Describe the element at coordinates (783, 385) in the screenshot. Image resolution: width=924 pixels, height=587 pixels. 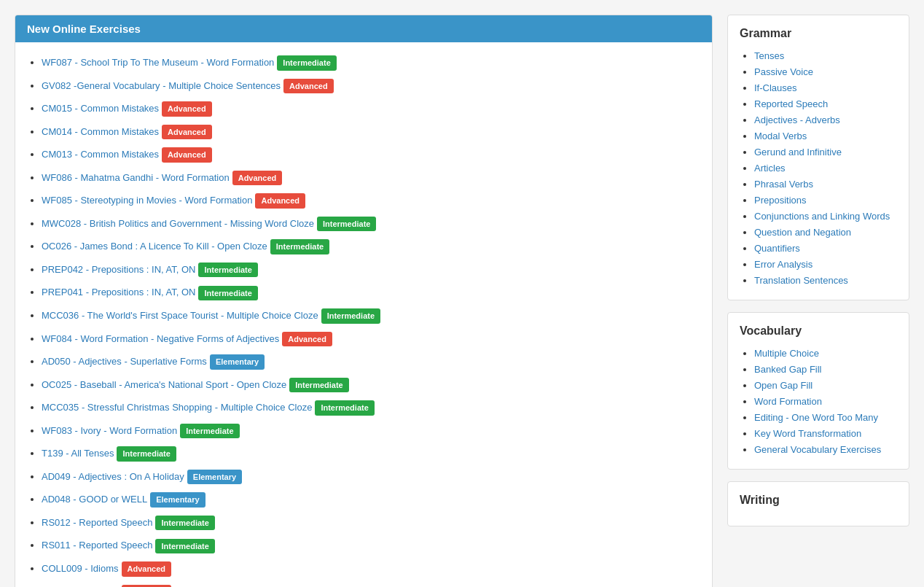
I see `vocabulary-item-link: Open Gap Fill` at that location.